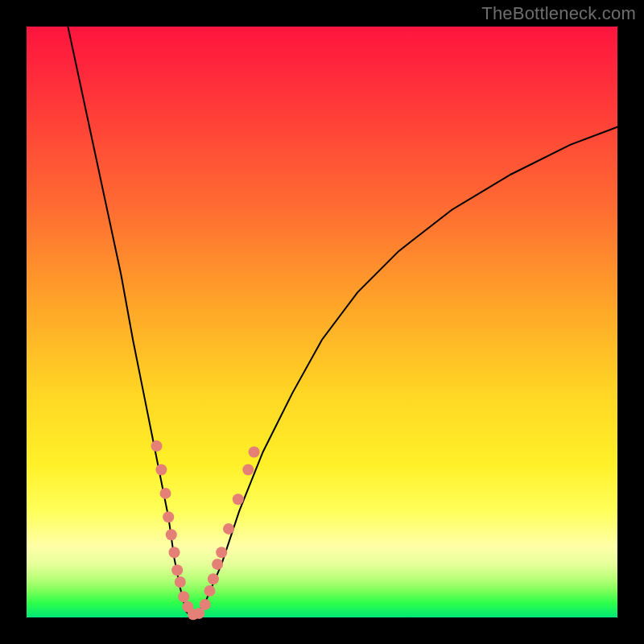 The height and width of the screenshot is (644, 644). Describe the element at coordinates (559, 14) in the screenshot. I see `watermark-text: TheBottleneck.com` at that location.